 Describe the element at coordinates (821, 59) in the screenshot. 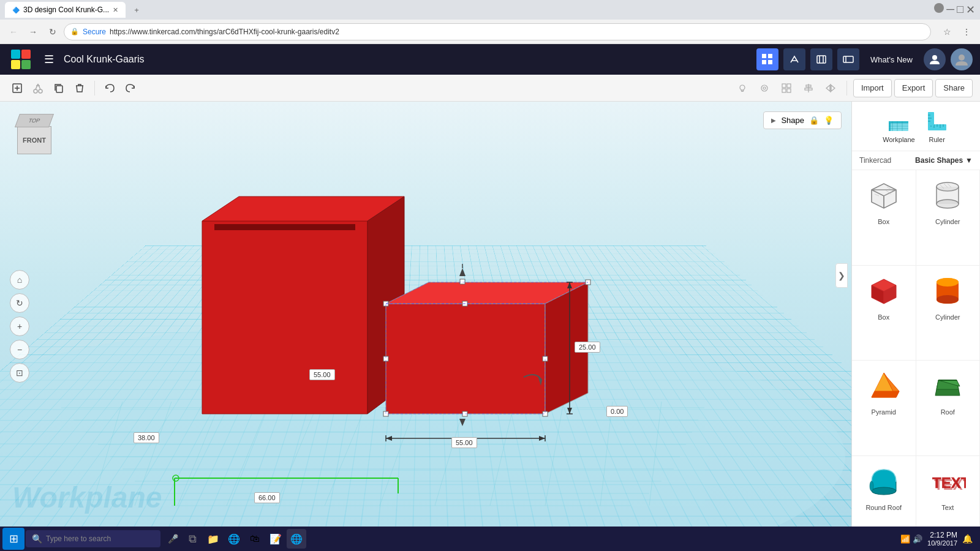

I see `simulation-button` at that location.